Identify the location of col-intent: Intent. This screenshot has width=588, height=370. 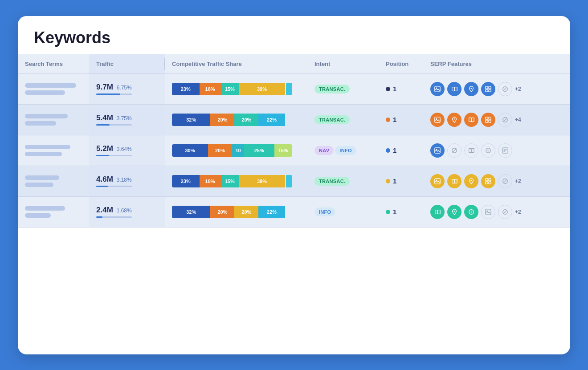
(343, 64).